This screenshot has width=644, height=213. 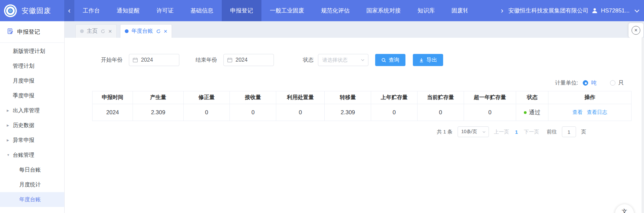 I want to click on sidebar-item-monthly-statistics: 月度统计, so click(x=32, y=185).